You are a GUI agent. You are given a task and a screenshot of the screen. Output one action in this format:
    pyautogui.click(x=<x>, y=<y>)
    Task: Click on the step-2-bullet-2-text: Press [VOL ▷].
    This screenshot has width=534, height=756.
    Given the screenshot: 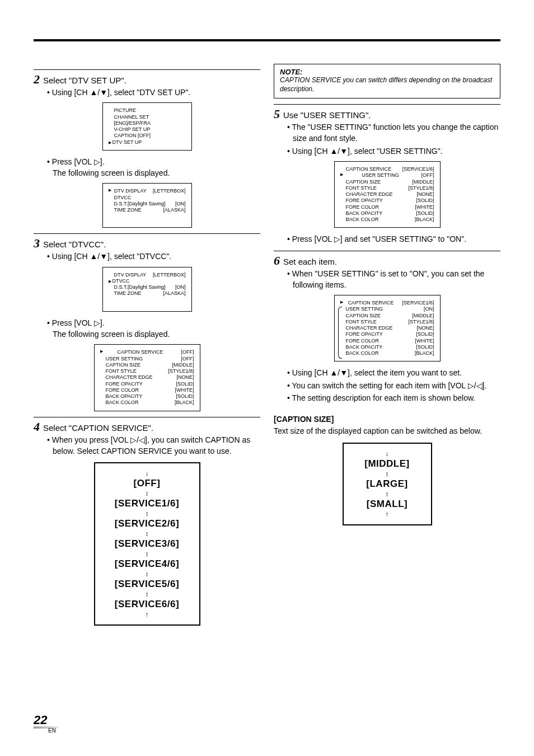 What is the action you would take?
    pyautogui.click(x=78, y=162)
    